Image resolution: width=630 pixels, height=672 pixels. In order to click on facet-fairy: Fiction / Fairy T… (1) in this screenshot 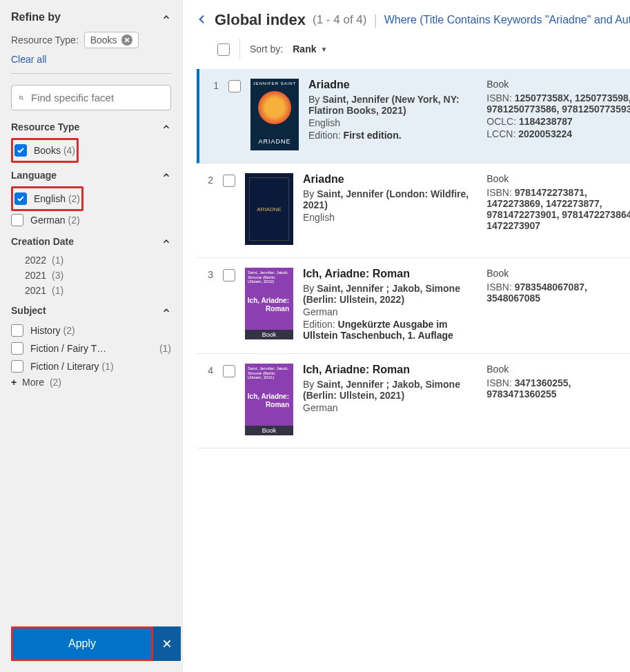, I will do `click(91, 348)`.